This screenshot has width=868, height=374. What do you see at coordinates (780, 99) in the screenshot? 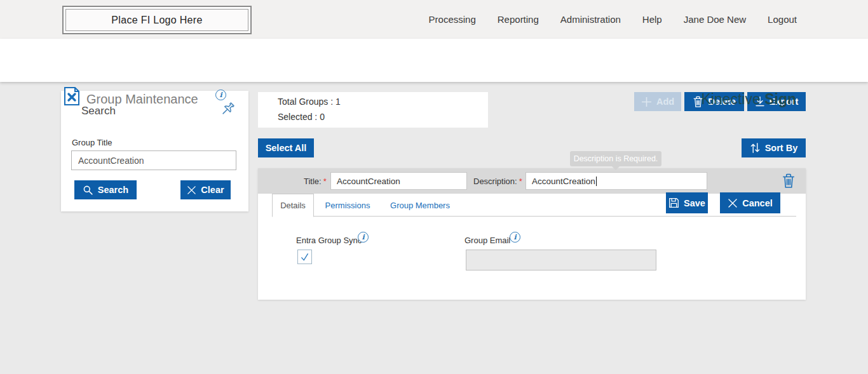
I see `brand-bold: Sign` at bounding box center [780, 99].